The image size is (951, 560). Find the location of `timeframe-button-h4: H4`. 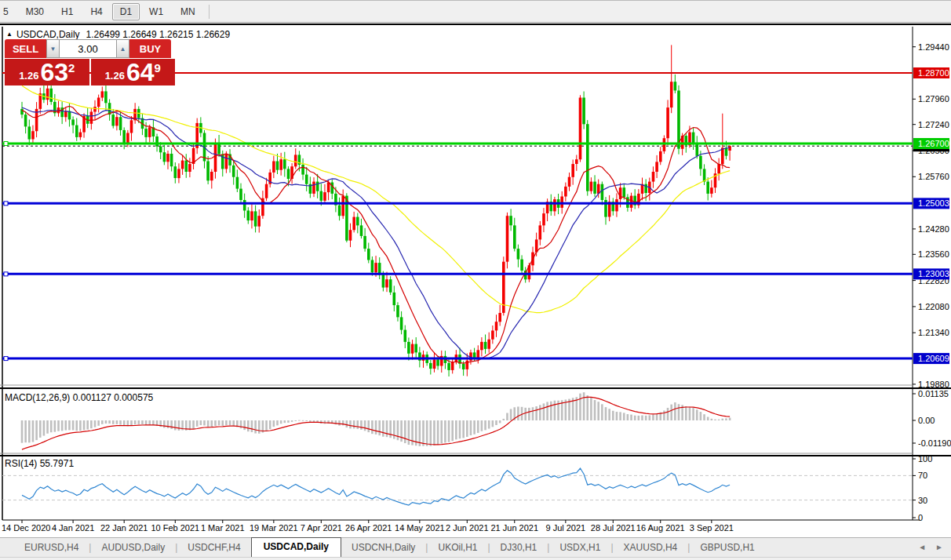

timeframe-button-h4: H4 is located at coordinates (96, 12).